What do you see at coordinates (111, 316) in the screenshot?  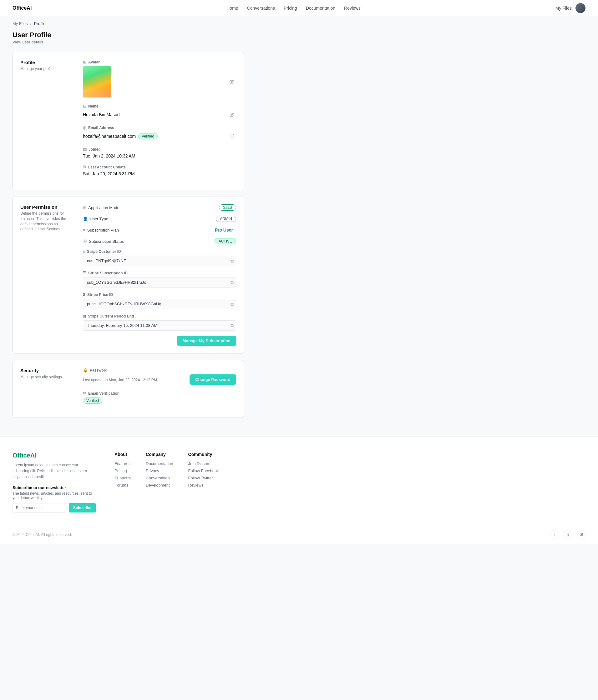 I see `stripe-period-label: Stripe Current Period End` at bounding box center [111, 316].